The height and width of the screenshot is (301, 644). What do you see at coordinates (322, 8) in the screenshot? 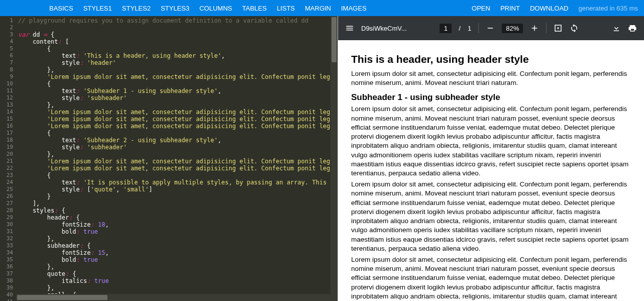
I see `top-nav-bar: BASICSSTYLES1STYLES2STYLES3COLUMNSTABLES…` at bounding box center [322, 8].